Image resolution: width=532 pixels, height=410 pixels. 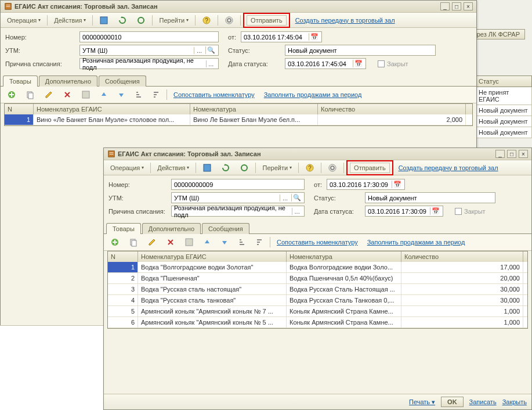 What do you see at coordinates (318, 323) in the screenshot?
I see `table-row: 6Армянский коньяк "Армянский коньяк № 5 …` at bounding box center [318, 323].